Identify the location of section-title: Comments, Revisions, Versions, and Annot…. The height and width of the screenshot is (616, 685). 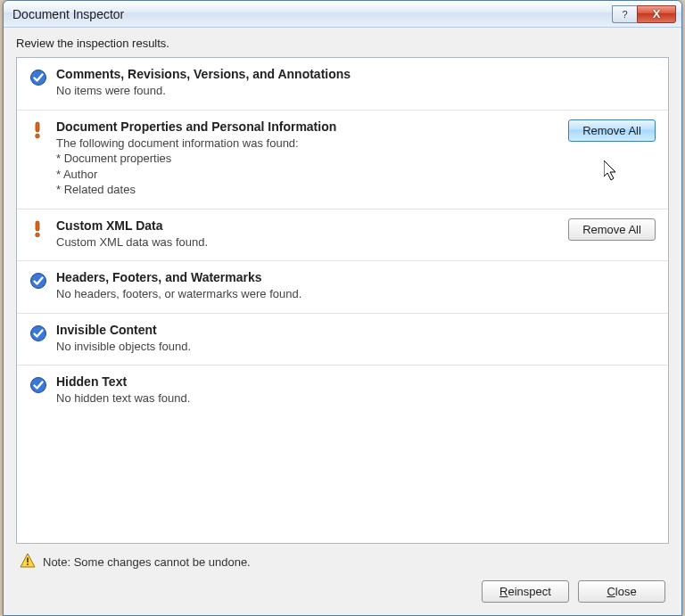
(302, 74).